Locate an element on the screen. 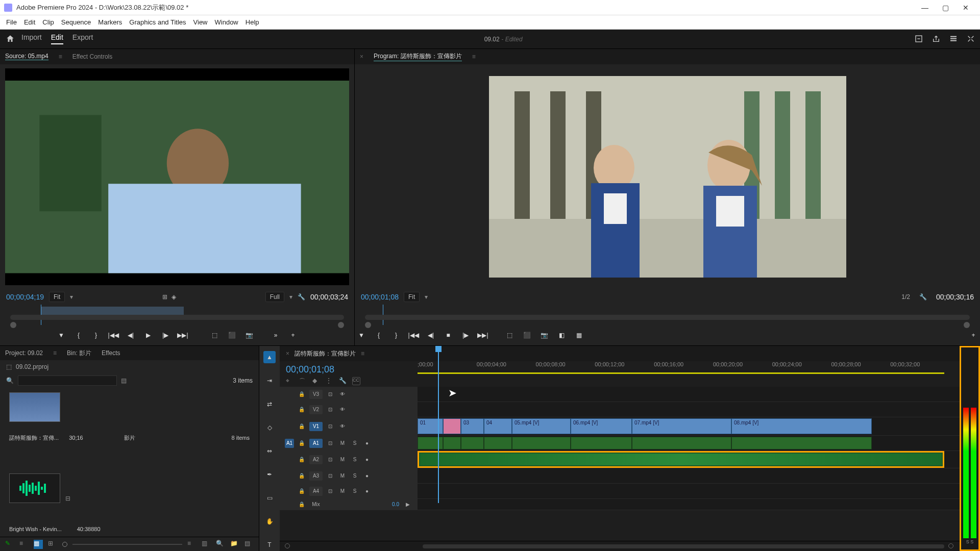 Image resolution: width=980 pixels, height=551 pixels. video-clip: 01 is located at coordinates (430, 427).